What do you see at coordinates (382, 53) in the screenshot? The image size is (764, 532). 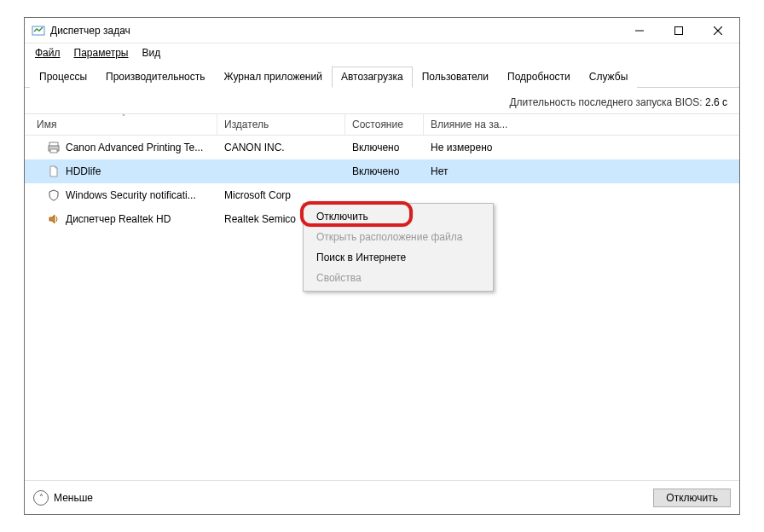 I see `menubar: Файл Параметры Вид` at bounding box center [382, 53].